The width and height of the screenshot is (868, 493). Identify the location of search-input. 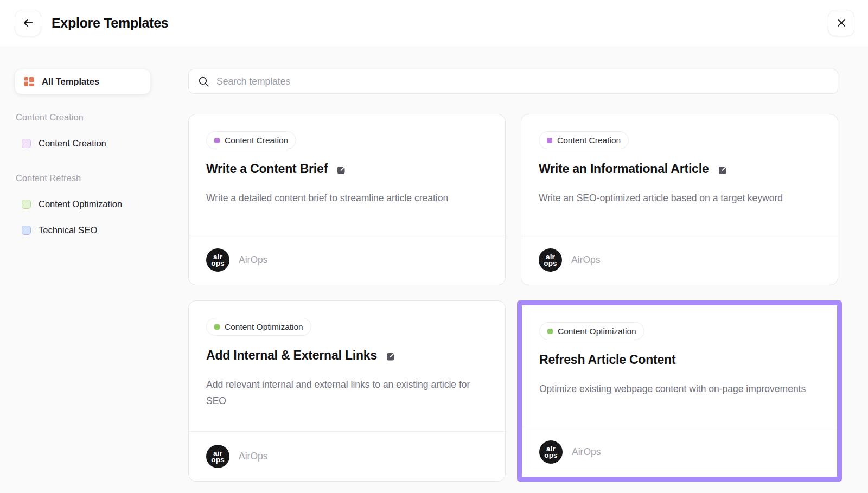
(522, 81).